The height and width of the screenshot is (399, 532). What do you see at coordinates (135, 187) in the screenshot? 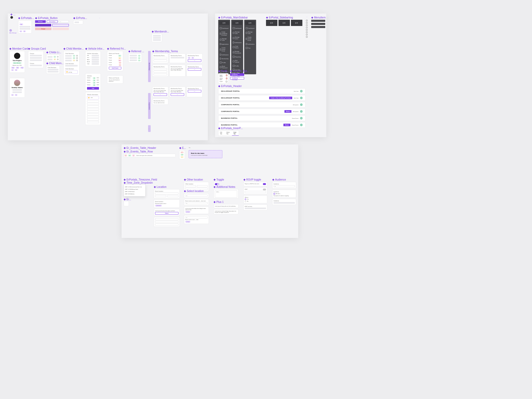
I see `timezone-option: (GMT -12:00) International Date Line` at bounding box center [135, 187].